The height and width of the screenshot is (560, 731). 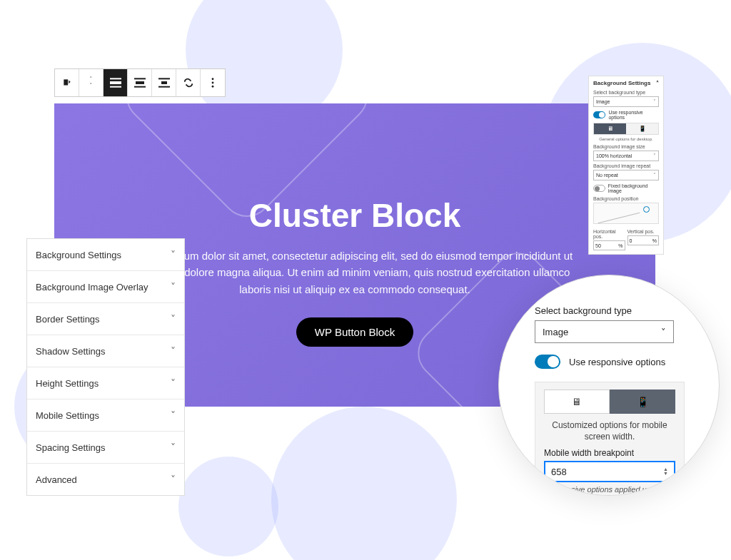 I want to click on zoom-select-label: Select background type, so click(x=609, y=311).